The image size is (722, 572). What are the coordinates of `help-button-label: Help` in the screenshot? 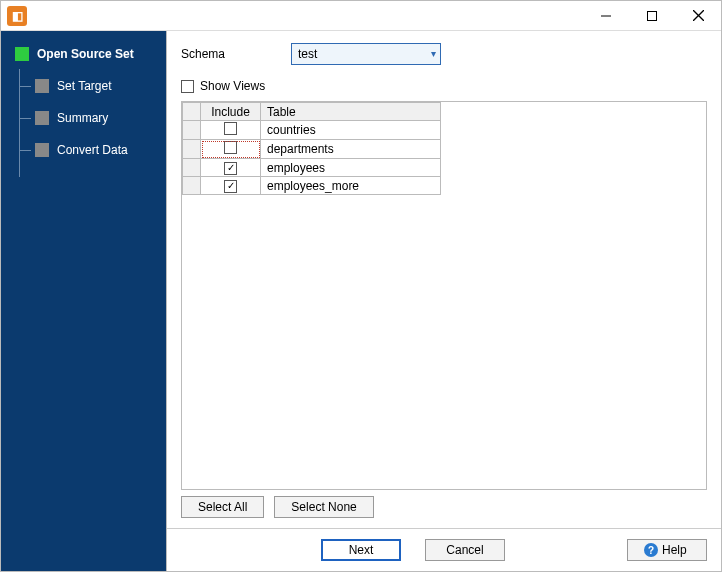 It's located at (674, 550).